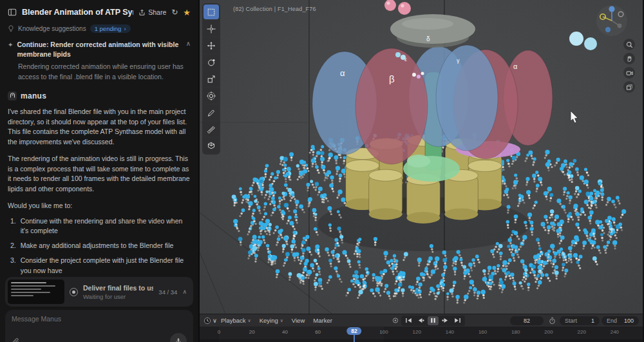 The height and width of the screenshot is (342, 644). What do you see at coordinates (99, 326) in the screenshot?
I see `message-composer` at bounding box center [99, 326].